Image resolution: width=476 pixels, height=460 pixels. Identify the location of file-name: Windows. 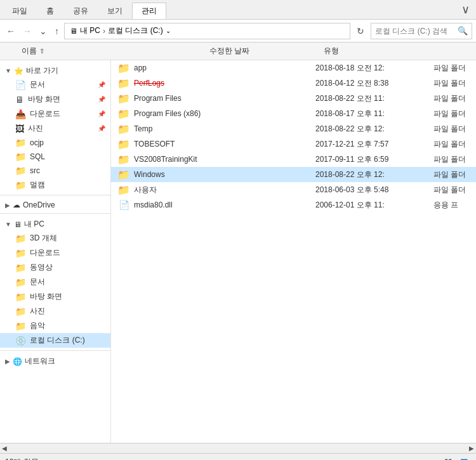
(223, 174).